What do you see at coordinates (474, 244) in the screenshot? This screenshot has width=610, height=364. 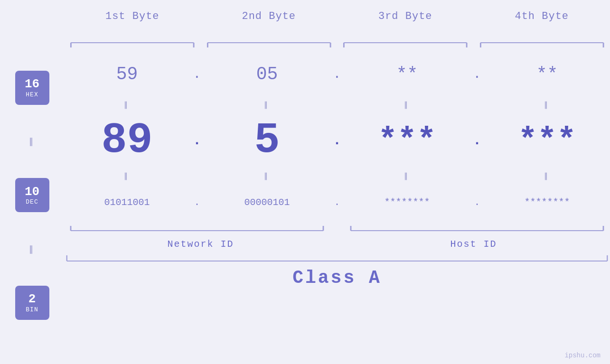 I see `host-id-label: Host ID` at bounding box center [474, 244].